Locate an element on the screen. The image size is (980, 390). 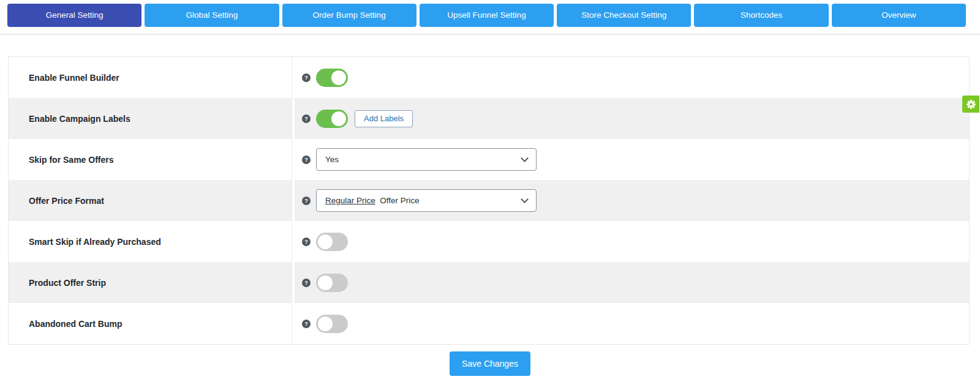
setting-label: Offer Price Format is located at coordinates (66, 201).